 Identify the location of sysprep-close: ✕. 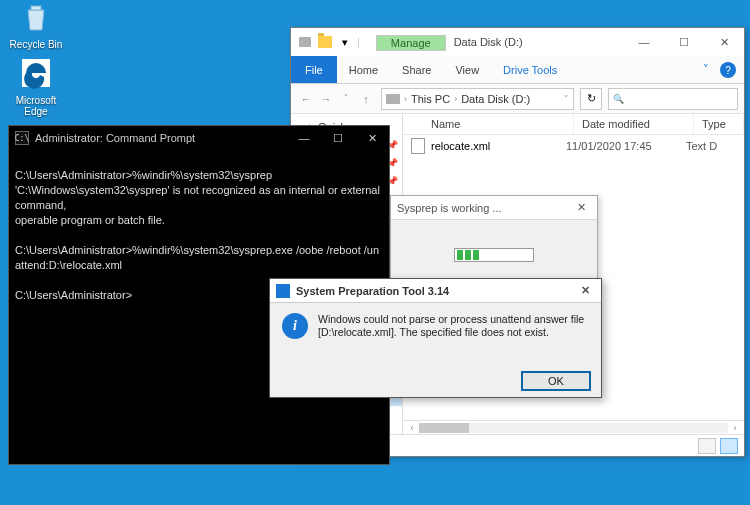
(581, 208).